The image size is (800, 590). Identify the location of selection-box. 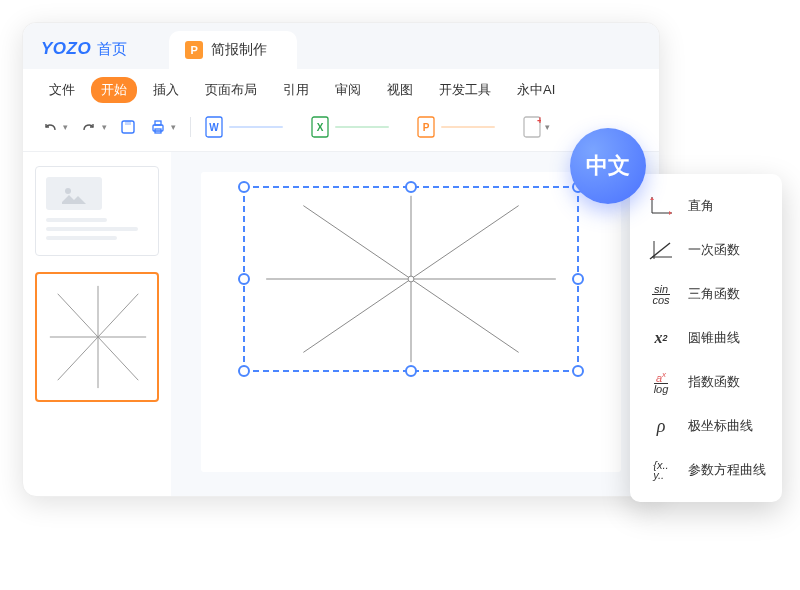
(411, 279).